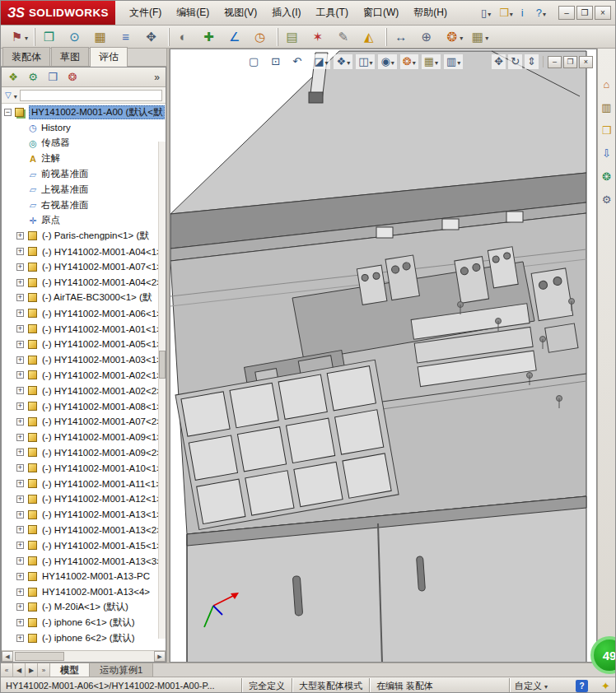 This screenshot has height=693, width=616. I want to click on mass-properties-icon: ⊕, so click(428, 37).